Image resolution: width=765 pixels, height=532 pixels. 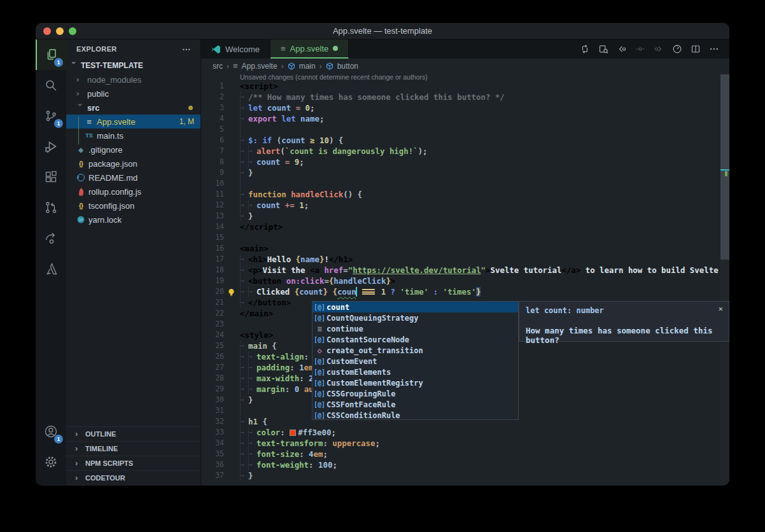 I want to click on breadcrumb-button: button, so click(x=347, y=66).